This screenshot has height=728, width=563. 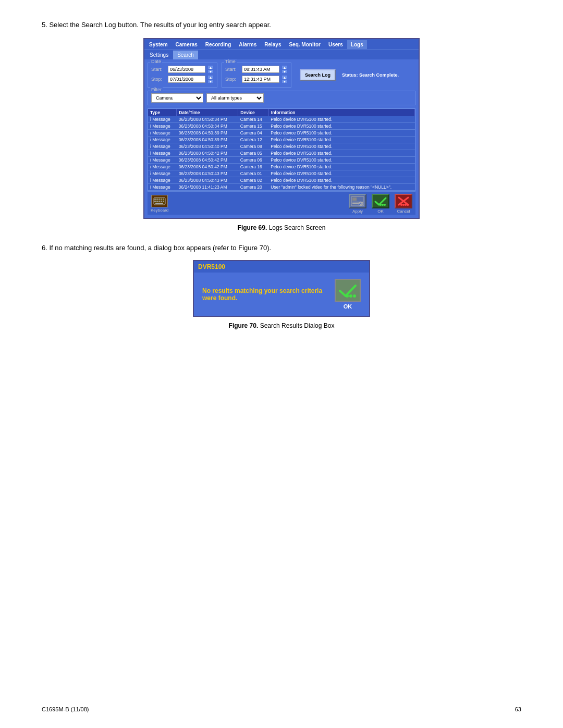 I want to click on apply-icon, so click(x=358, y=201).